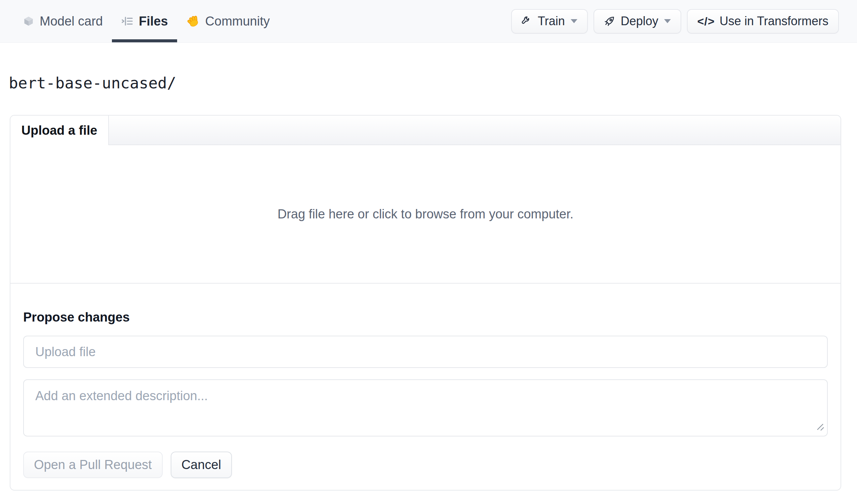 This screenshot has height=504, width=857. I want to click on train-label: Train, so click(551, 21).